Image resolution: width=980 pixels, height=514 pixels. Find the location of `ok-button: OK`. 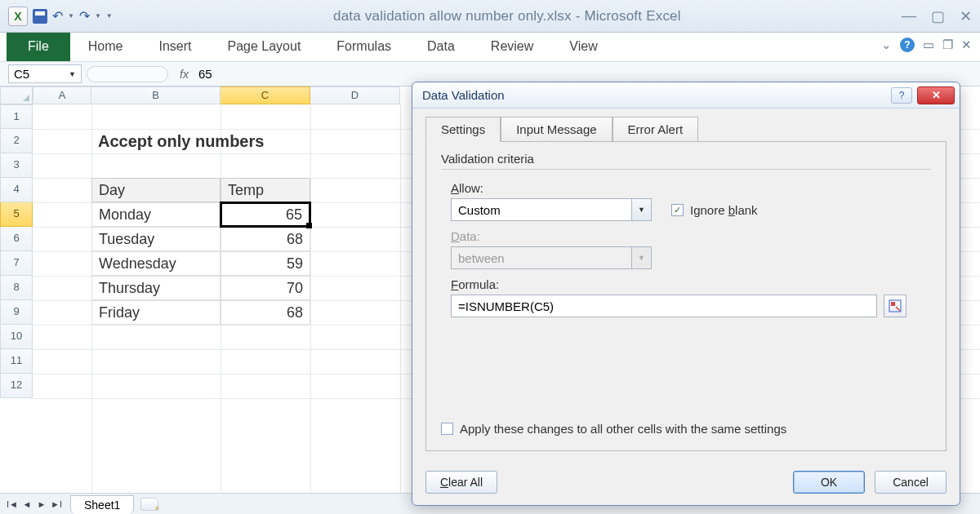

ok-button: OK is located at coordinates (829, 482).